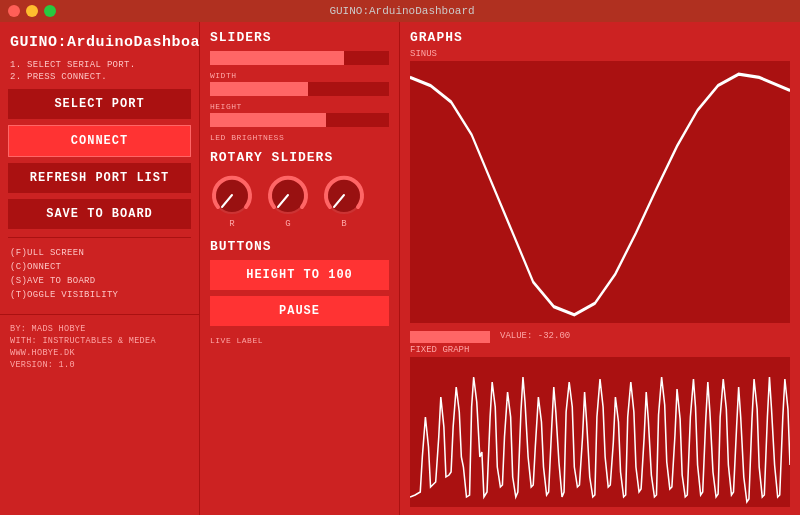  Describe the element at coordinates (100, 267) in the screenshot. I see `shortcut-connect: (C)ONNECT` at that location.